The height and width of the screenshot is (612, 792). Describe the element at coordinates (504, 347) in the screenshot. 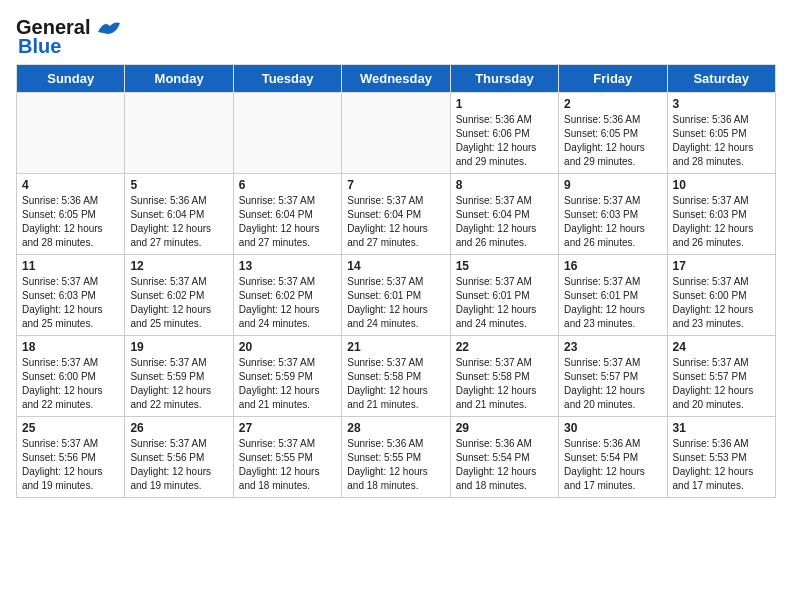

I see `day-number: 22` at that location.